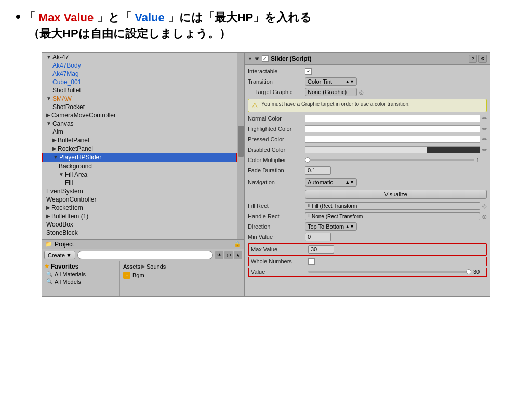  Describe the element at coordinates (393, 216) in the screenshot. I see `handle-rect-field: ⠿ None (Rect Transform` at that location.